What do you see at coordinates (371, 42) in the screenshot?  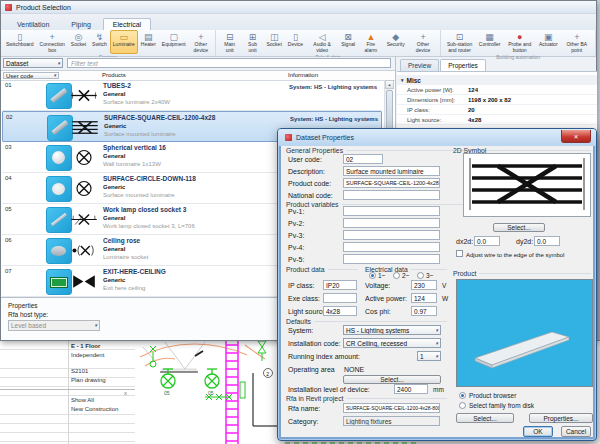 I see `fire-alarm-button: ▲Fire alarm` at bounding box center [371, 42].